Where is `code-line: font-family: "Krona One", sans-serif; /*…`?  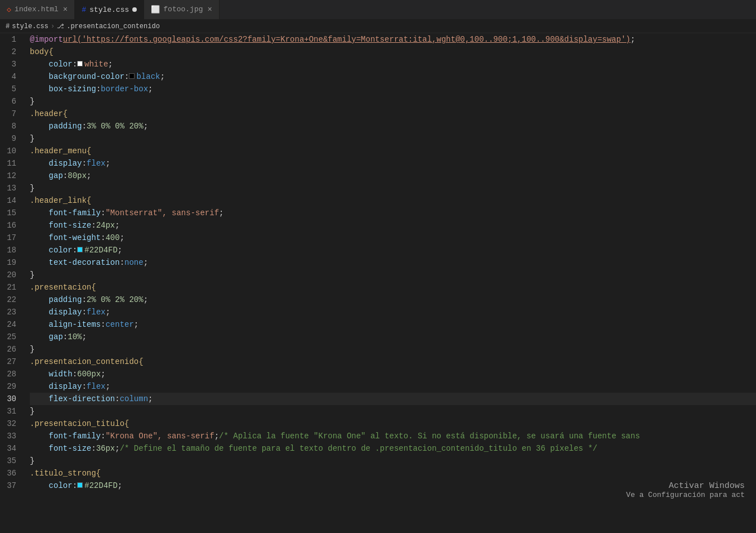 code-line: font-family: "Krona One", sans-serif; /*… is located at coordinates (393, 436).